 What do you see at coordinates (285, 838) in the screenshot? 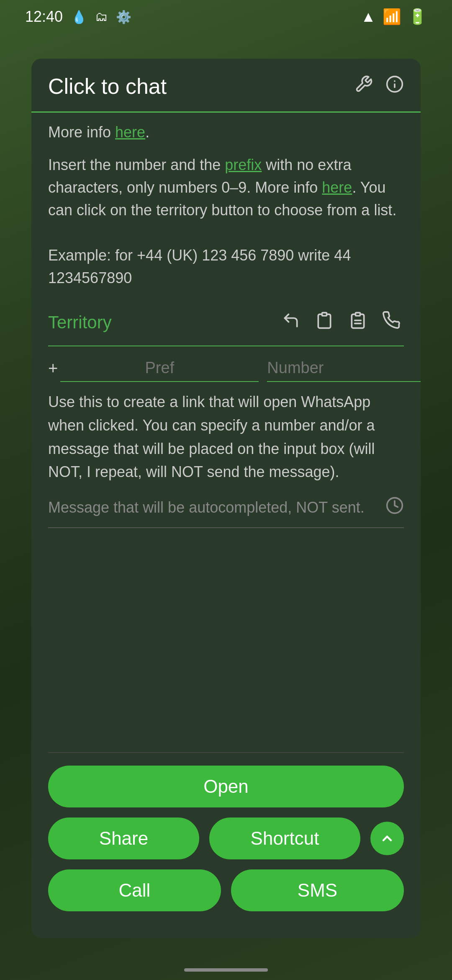
I see `shortcut-button: Shortcut` at bounding box center [285, 838].